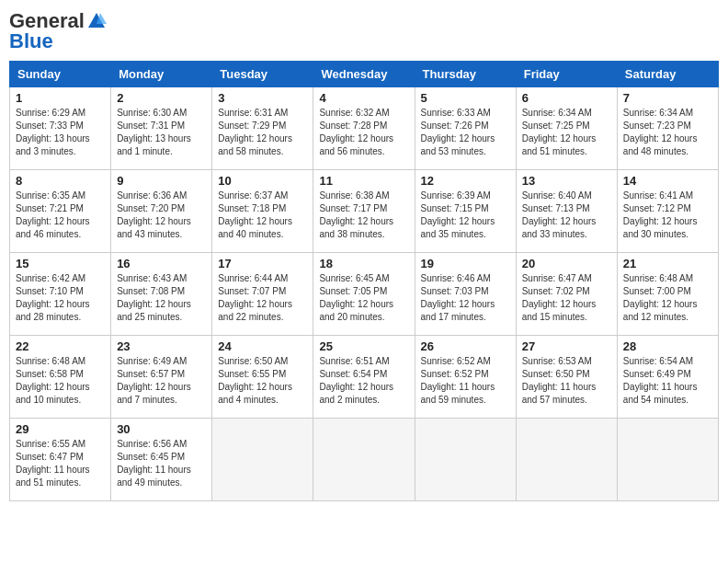 Image resolution: width=728 pixels, height=563 pixels. Describe the element at coordinates (465, 346) in the screenshot. I see `day-number: 26` at that location.